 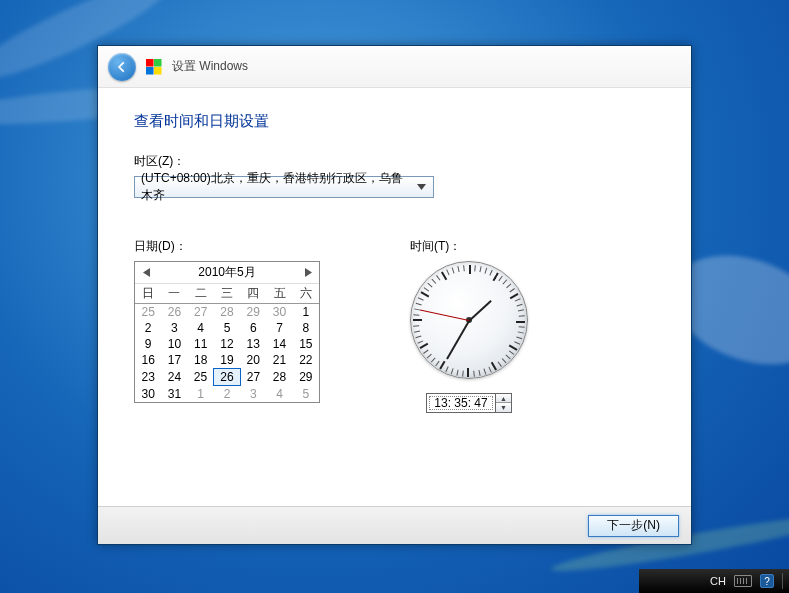 What do you see at coordinates (279, 344) in the screenshot?
I see `calendar-day: 14` at bounding box center [279, 344].